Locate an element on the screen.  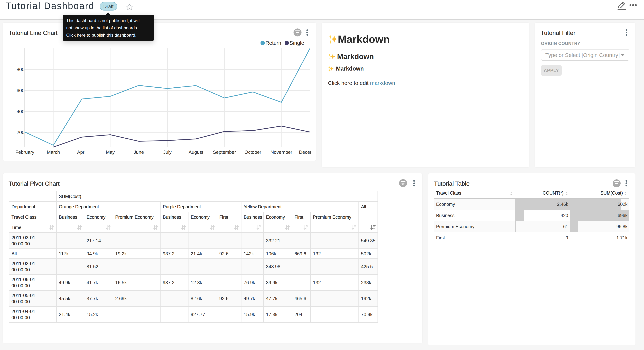
svg-text: October is located at coordinates (253, 152).